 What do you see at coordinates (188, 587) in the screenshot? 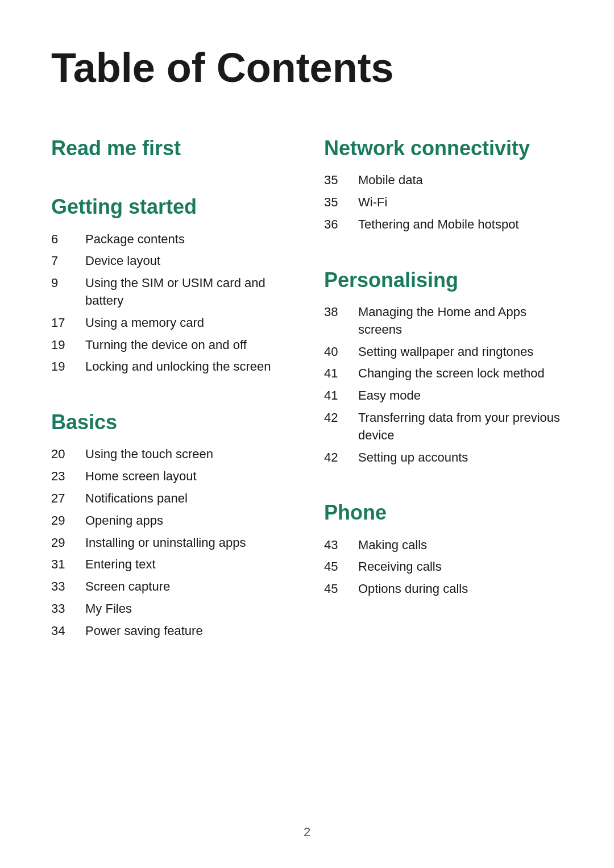
I see `toc-item-text: Screen capture` at bounding box center [188, 587].